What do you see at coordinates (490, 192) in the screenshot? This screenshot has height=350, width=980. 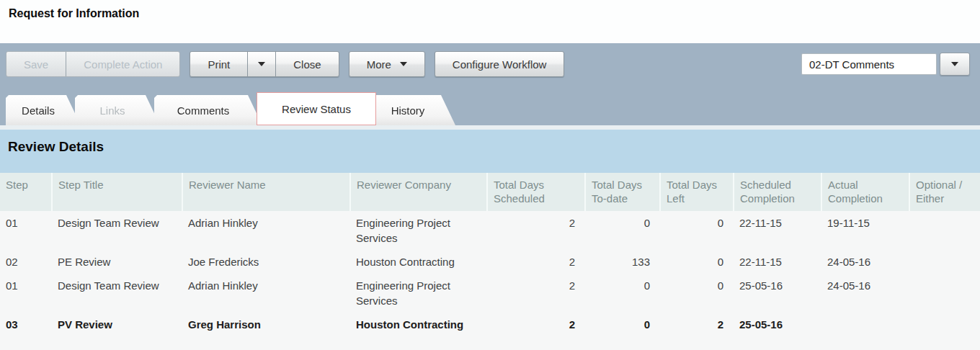 I see `table-header-row: Step Step Title Reviewer Name Reviewer C…` at bounding box center [490, 192].